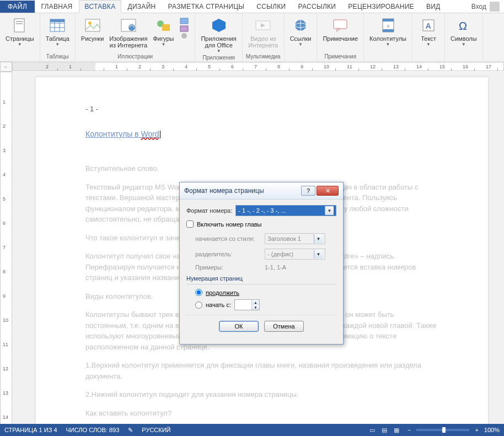  I want to click on pictures-label: Рисунки, so click(93, 39).